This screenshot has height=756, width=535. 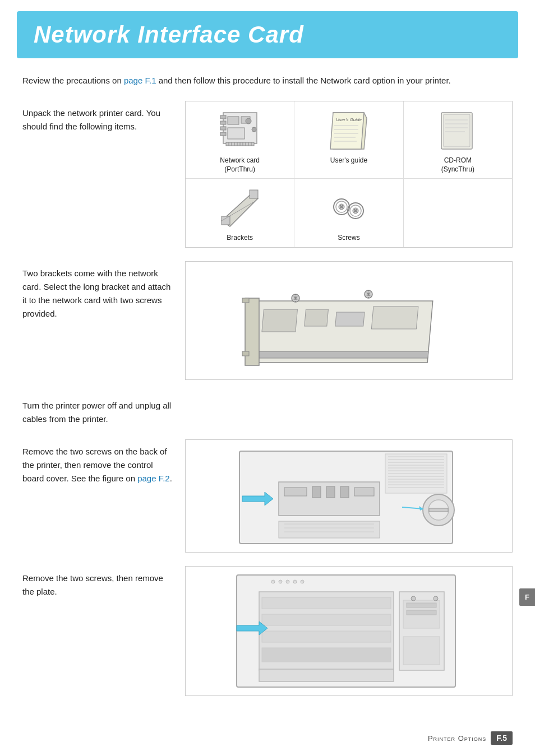 I want to click on intro-text-before-link: Review the precautions on, so click(x=73, y=81).